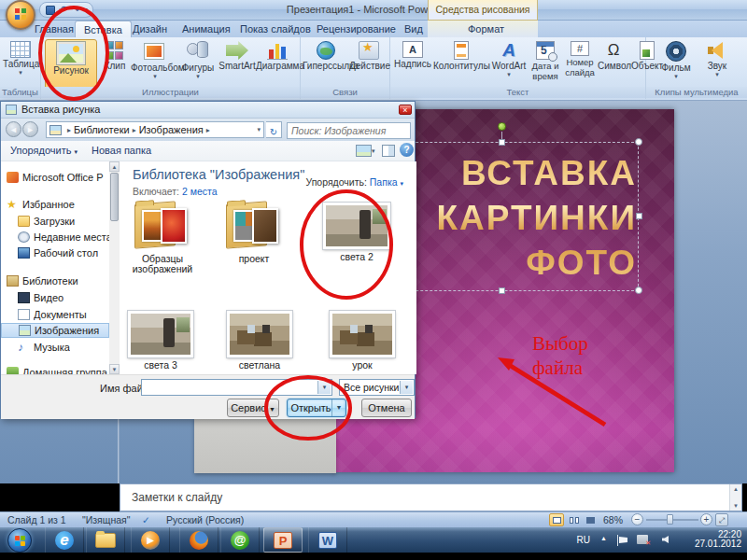 Image resolution: width=747 pixels, height=560 pixels. I want to click on includes-link: 2 места, so click(200, 191).